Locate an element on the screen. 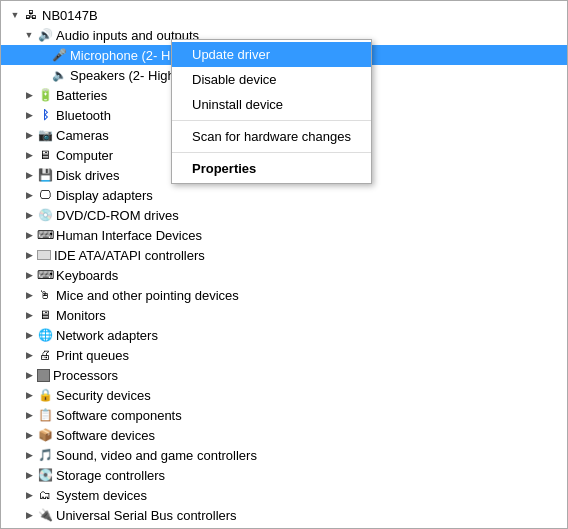 Image resolution: width=568 pixels, height=529 pixels. system-icon: 🗂 is located at coordinates (45, 495).